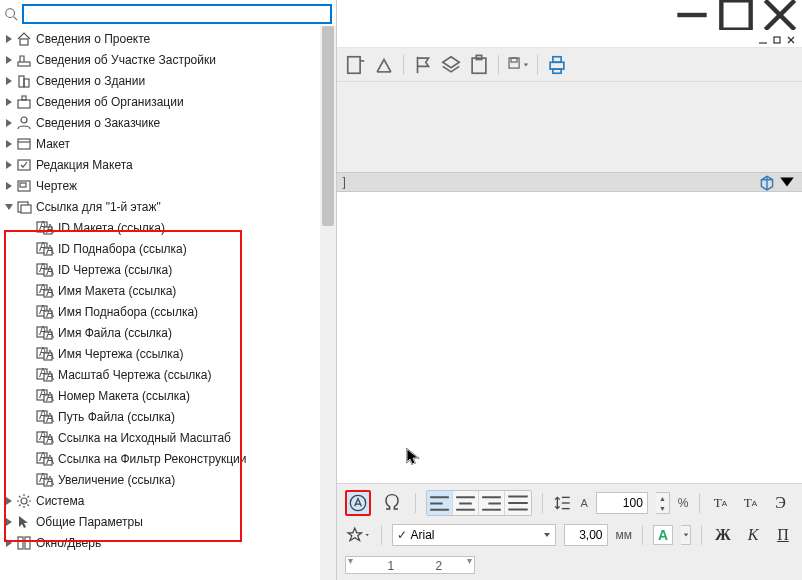  What do you see at coordinates (168, 122) in the screenshot?
I see `tree-item-client-info: Сведения о Заказчике` at bounding box center [168, 122].